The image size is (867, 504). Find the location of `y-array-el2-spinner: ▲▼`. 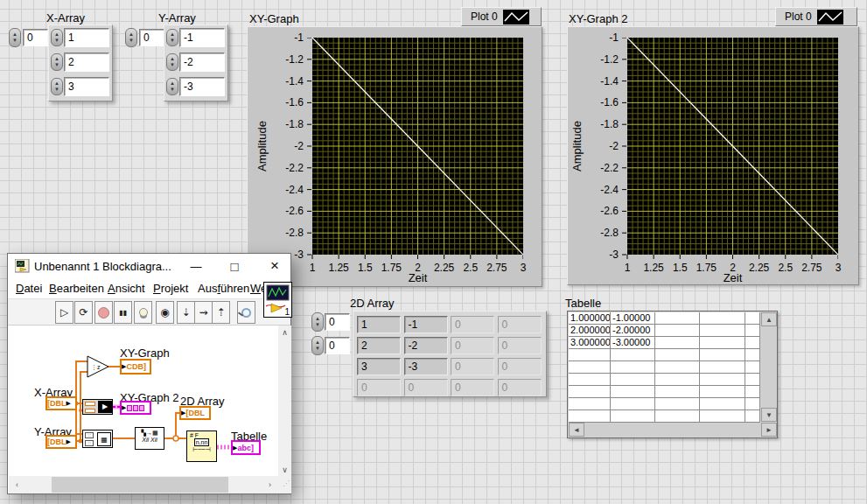

y-array-el2-spinner: ▲▼ is located at coordinates (172, 87).